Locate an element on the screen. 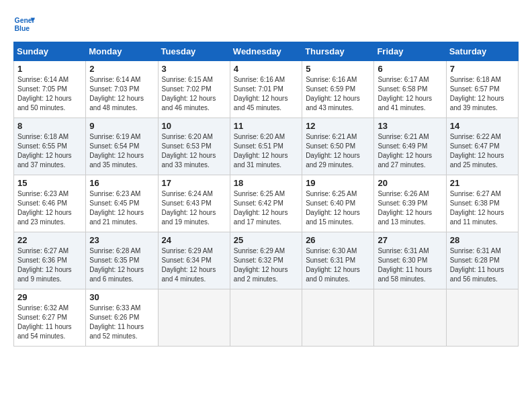  day-number: 20 is located at coordinates (410, 183).